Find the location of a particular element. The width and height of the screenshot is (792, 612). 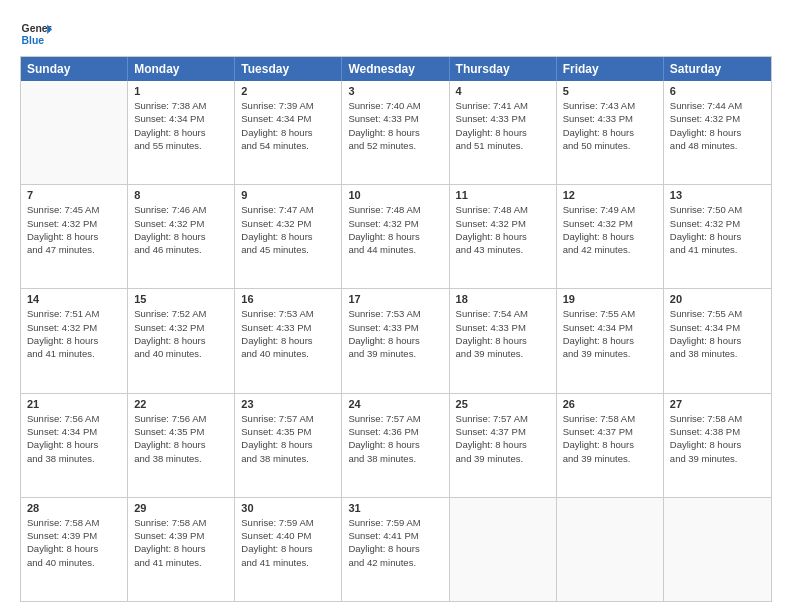

cell-info: Sunrise: 7:49 AM Sunset: 4:32 PM Dayligh… is located at coordinates (610, 230).